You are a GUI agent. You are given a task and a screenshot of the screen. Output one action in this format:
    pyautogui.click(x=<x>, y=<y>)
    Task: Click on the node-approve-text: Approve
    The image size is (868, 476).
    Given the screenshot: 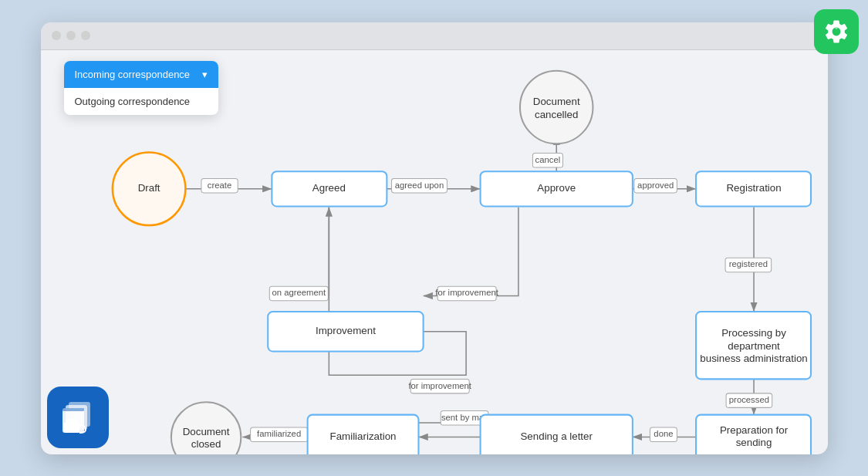 What is the action you would take?
    pyautogui.click(x=556, y=188)
    